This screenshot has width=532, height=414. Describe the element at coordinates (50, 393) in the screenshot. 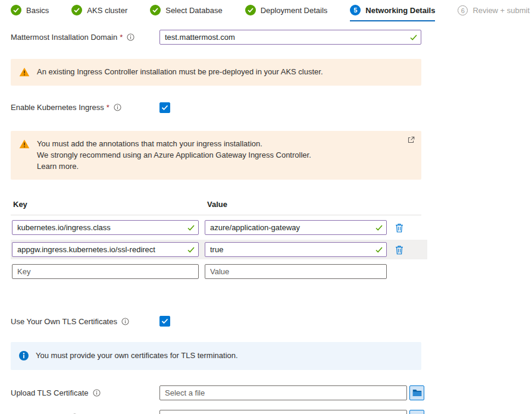

I see `upload-certificate-label-text: Upload TLS Certificate` at that location.